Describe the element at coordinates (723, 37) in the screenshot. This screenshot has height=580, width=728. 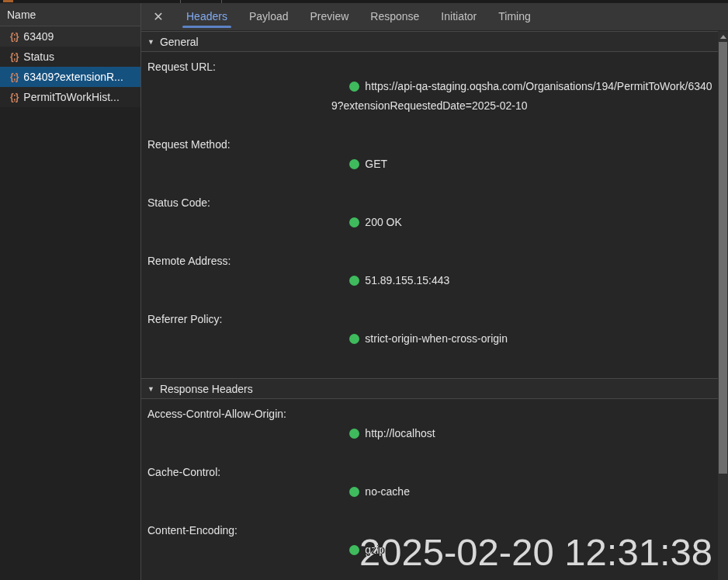
I see `scroll-up-arrow-icon` at that location.